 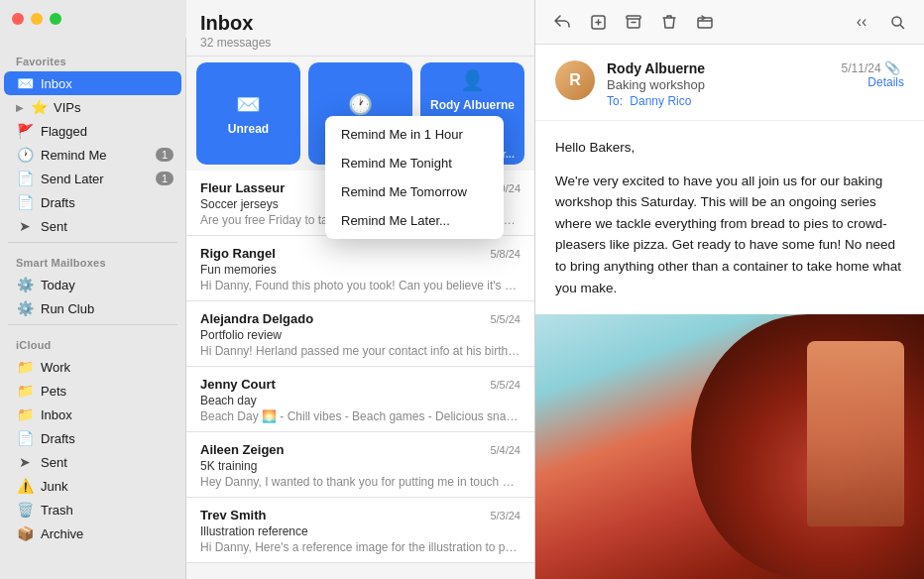 I want to click on sidebar-item-remind-me-label: Remind Me, so click(x=73, y=155).